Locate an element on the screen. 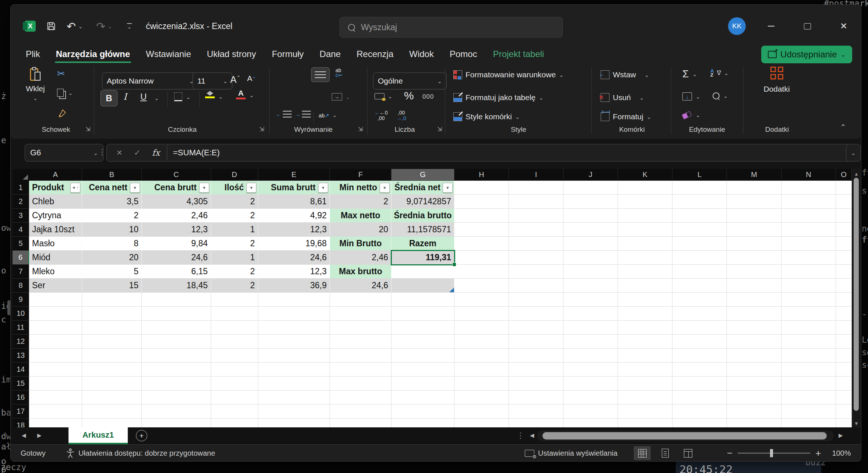  row-header-12: 12 is located at coordinates (21, 342).